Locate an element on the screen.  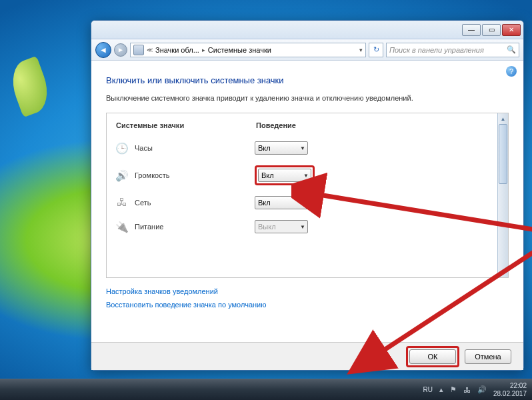
flag-icon: ⚑ is located at coordinates (453, 389).